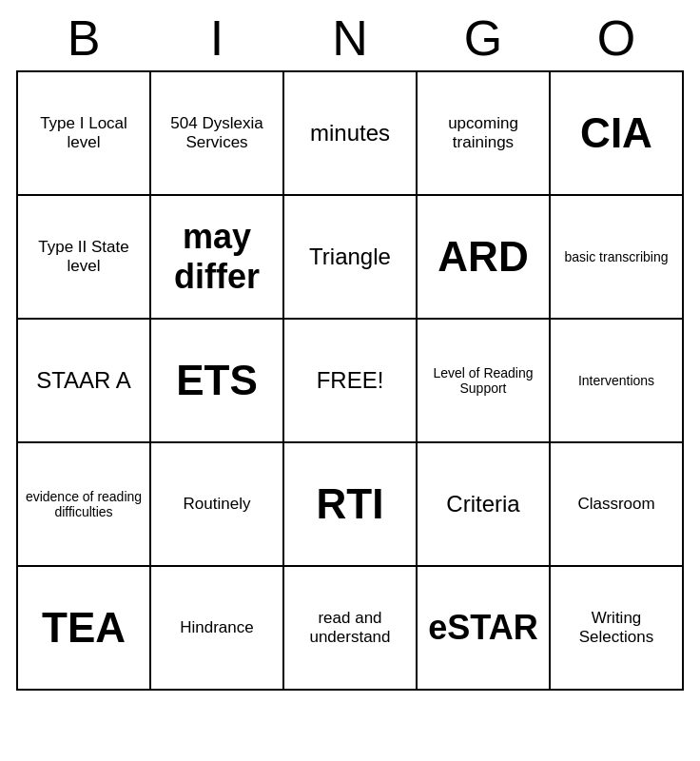  I want to click on bingo-cell: Hindrance, so click(218, 629).